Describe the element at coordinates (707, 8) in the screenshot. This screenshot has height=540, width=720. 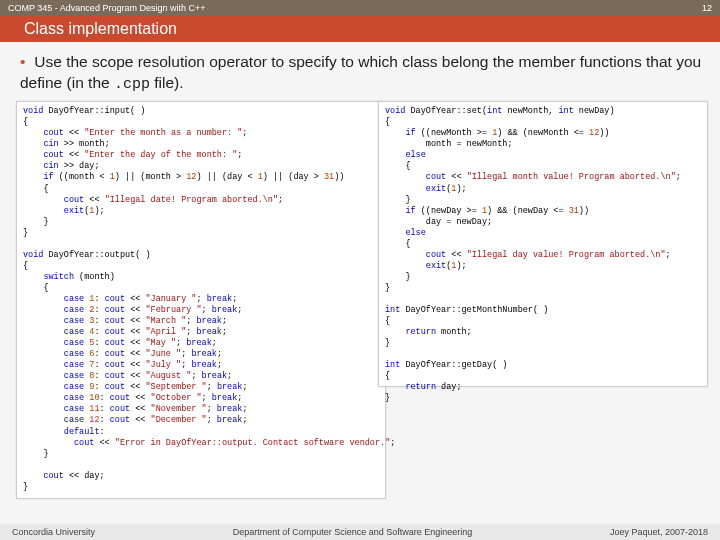
I see `slide-number: 12` at that location.